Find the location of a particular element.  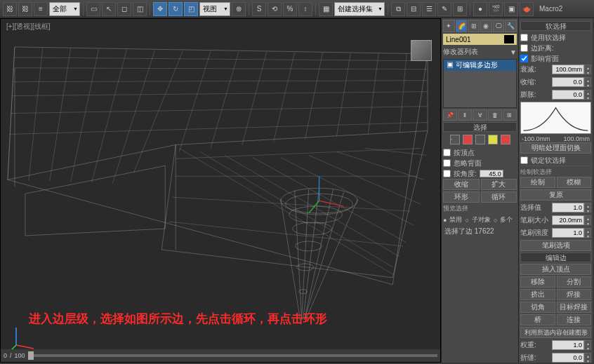

cursor-icon: ↖ is located at coordinates (109, 9).